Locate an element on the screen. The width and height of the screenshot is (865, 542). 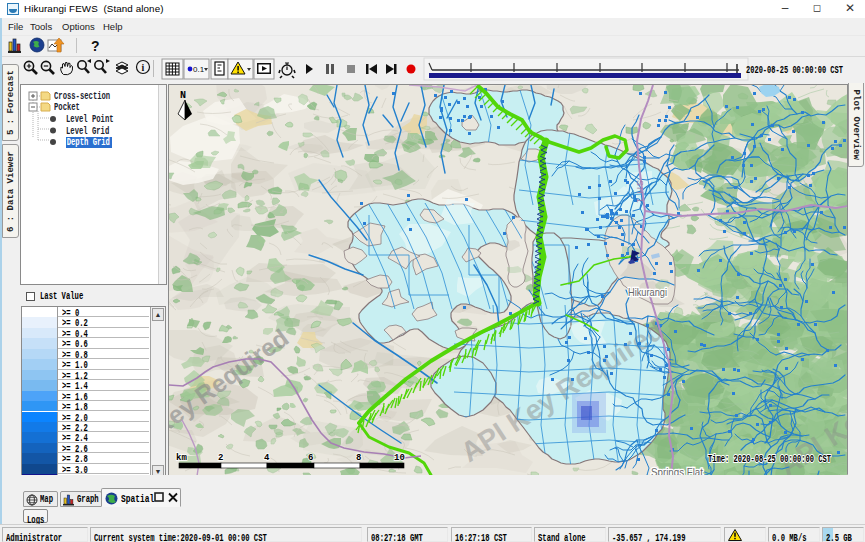
svg-text: 8 is located at coordinates (358, 458).